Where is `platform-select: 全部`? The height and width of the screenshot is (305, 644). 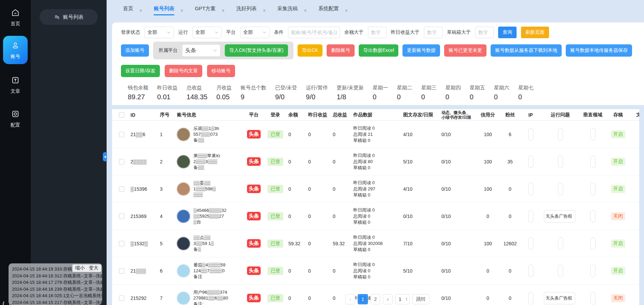
platform-select: 全部 is located at coordinates (255, 32).